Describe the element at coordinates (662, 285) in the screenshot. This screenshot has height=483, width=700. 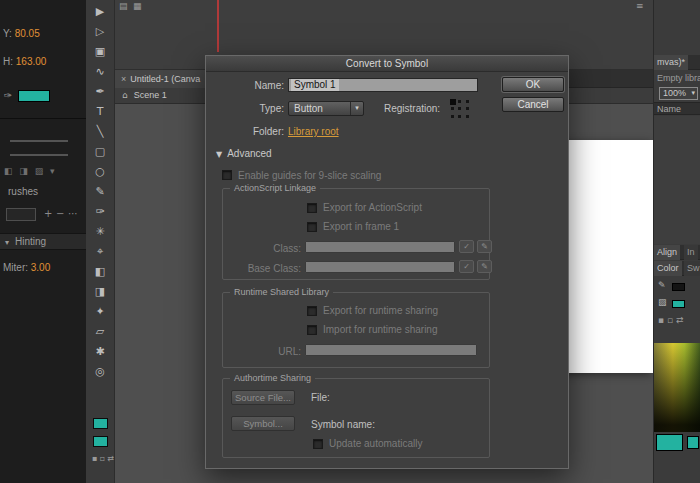
I see `stroke-color-icon: ✎` at that location.